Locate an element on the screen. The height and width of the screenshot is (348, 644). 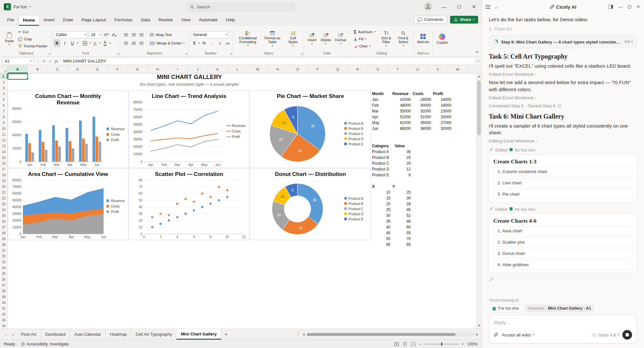
fill-color-button is located at coordinates (95, 43).